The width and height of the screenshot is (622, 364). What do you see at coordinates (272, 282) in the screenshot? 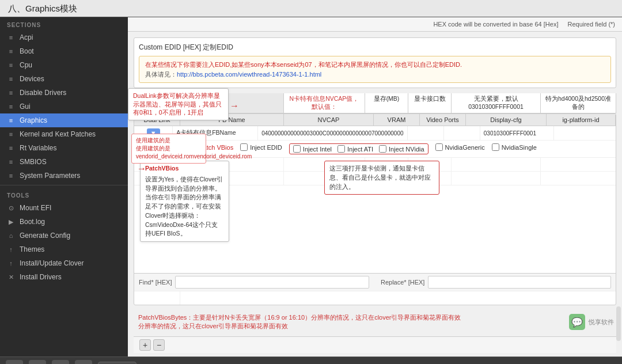
I see `find-input` at bounding box center [272, 282].